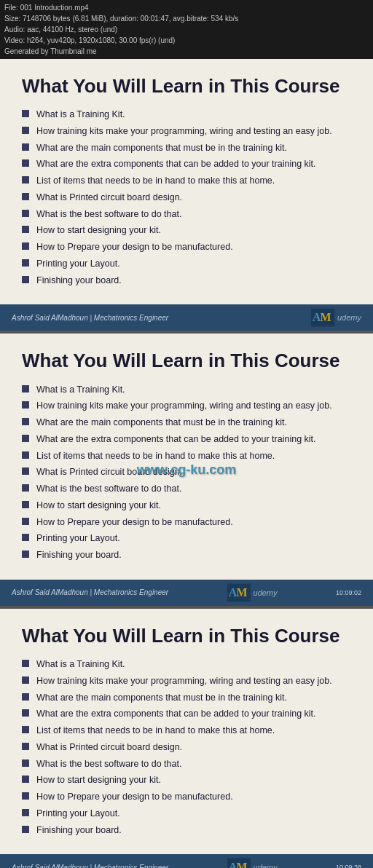  I want to click on file-info-line3: Audio: aac, 44100 Hz, stereo (und), so click(186, 29).